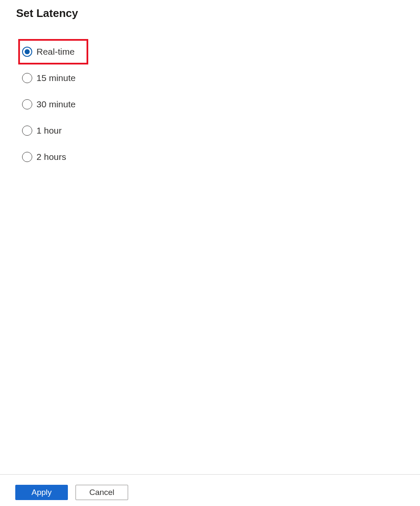  Describe the element at coordinates (53, 52) in the screenshot. I see `radio-option-real-time: Real-time` at that location.